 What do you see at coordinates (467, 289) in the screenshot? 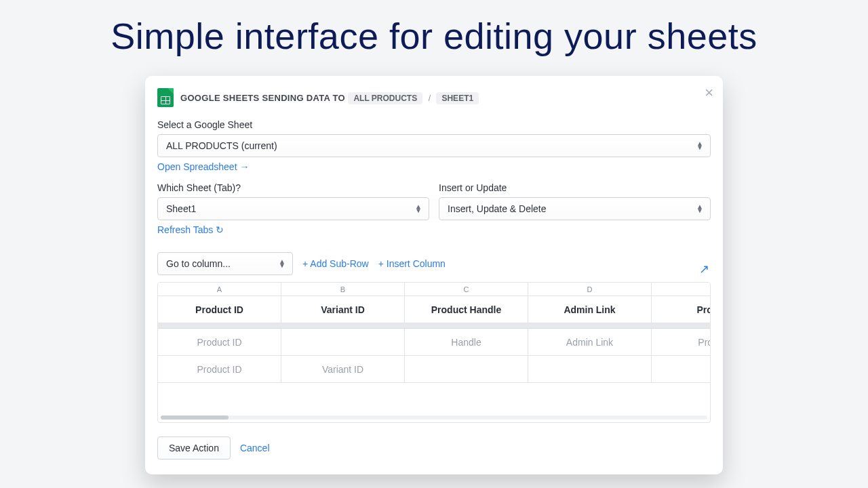
I see `col-letter: C` at bounding box center [467, 289].